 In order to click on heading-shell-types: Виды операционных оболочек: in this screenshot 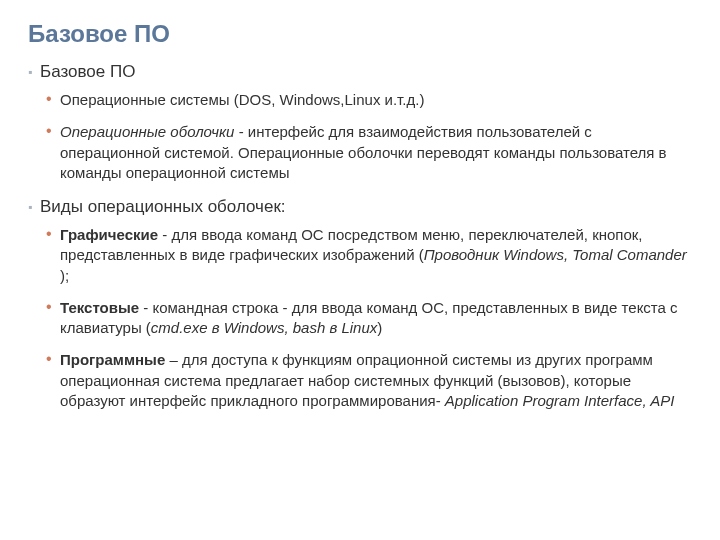, I will do `click(360, 207)`.